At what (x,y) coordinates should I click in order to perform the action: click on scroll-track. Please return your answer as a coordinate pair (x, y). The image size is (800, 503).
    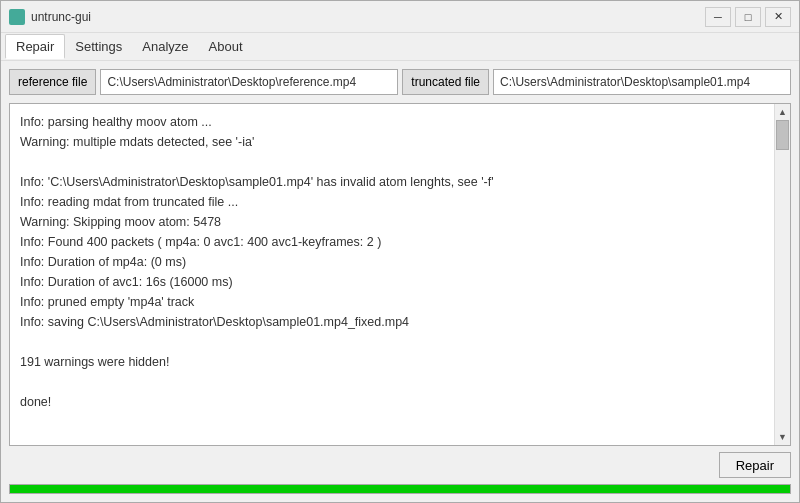
    Looking at the image, I should click on (782, 274).